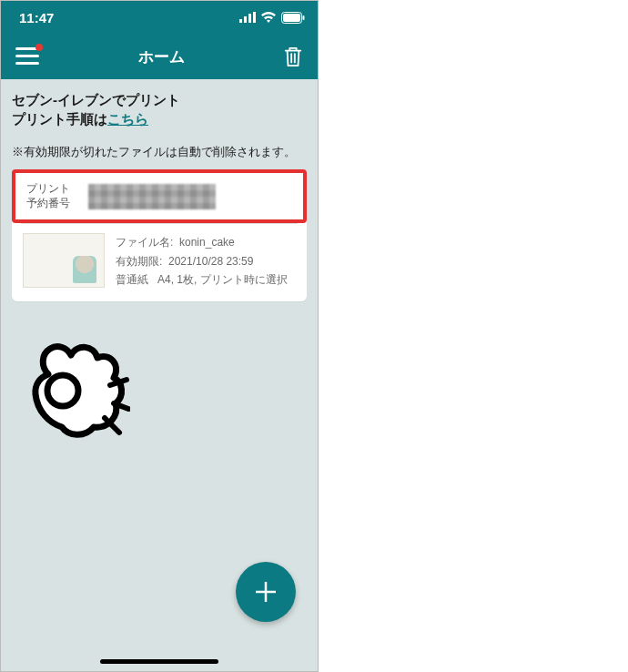  Describe the element at coordinates (161, 56) in the screenshot. I see `page-title: ホーム` at that location.